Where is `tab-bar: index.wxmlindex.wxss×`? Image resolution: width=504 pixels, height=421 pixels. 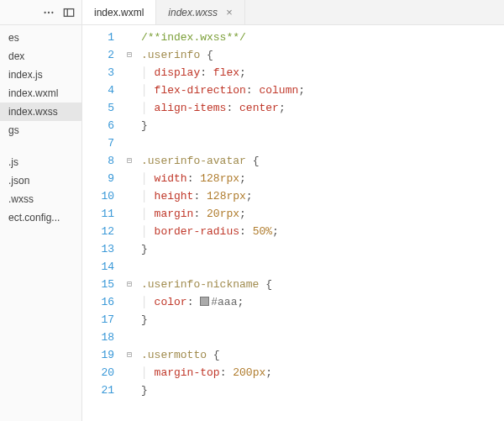
tab-bar: index.wxmlindex.wxss× is located at coordinates (293, 13).